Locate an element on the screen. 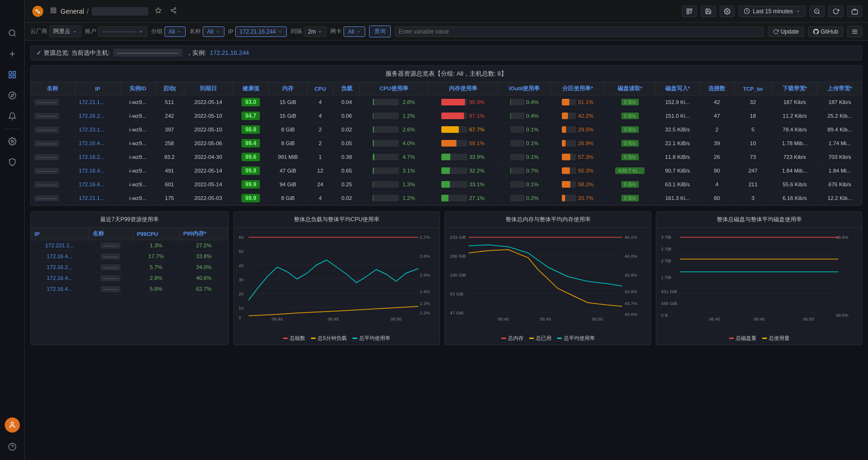 This screenshot has height=460, width=868. p99-row: 172.16.4... ——— 17.7% 33.8% is located at coordinates (129, 256).